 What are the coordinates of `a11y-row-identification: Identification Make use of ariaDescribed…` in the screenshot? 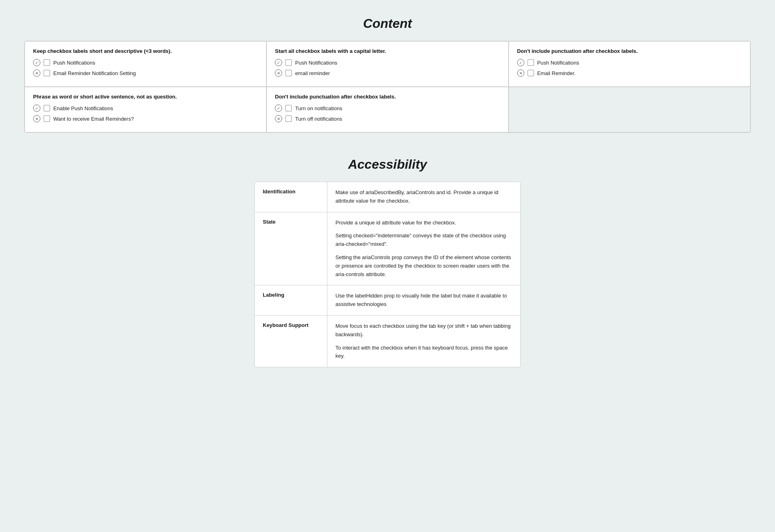 It's located at (388, 197).